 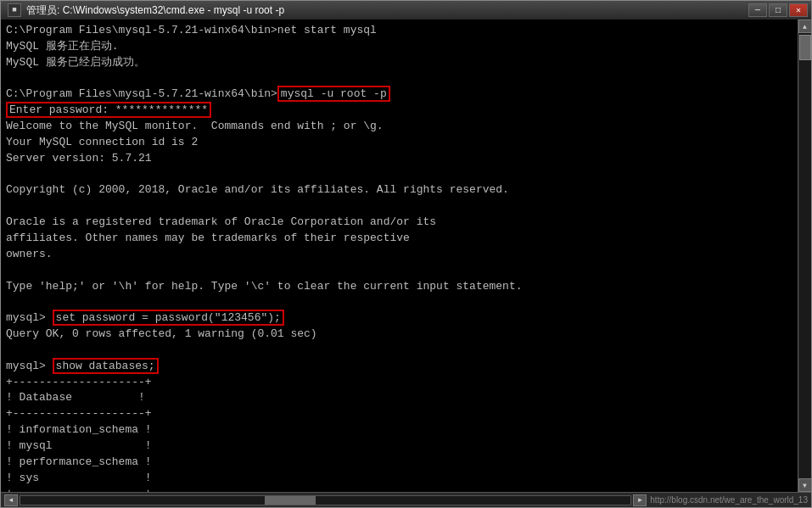 What do you see at coordinates (399, 287) in the screenshot?
I see `terminal-line: Type 'help;' or '\h' for help. Type '\c'…` at bounding box center [399, 287].